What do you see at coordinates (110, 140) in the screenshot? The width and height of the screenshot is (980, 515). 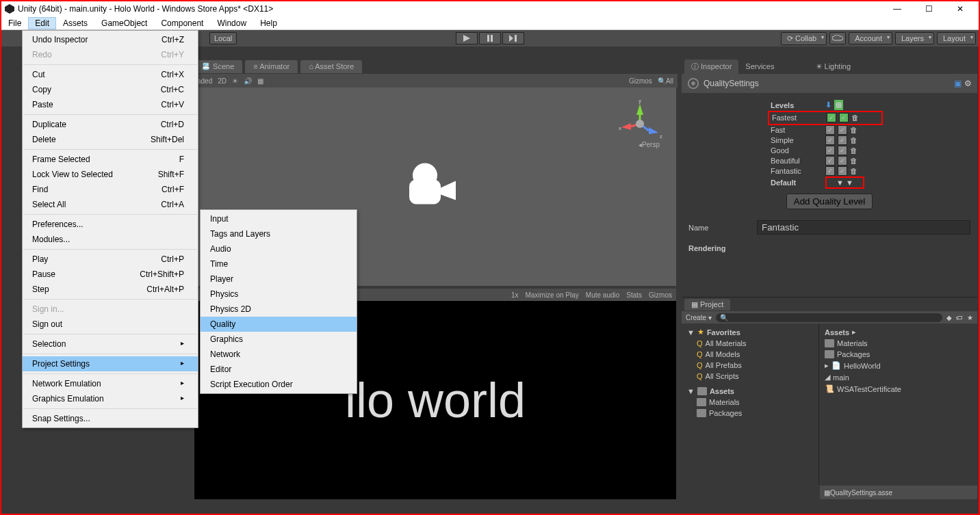 I see `edit-menu-delete: DeleteShift+Del` at bounding box center [110, 140].